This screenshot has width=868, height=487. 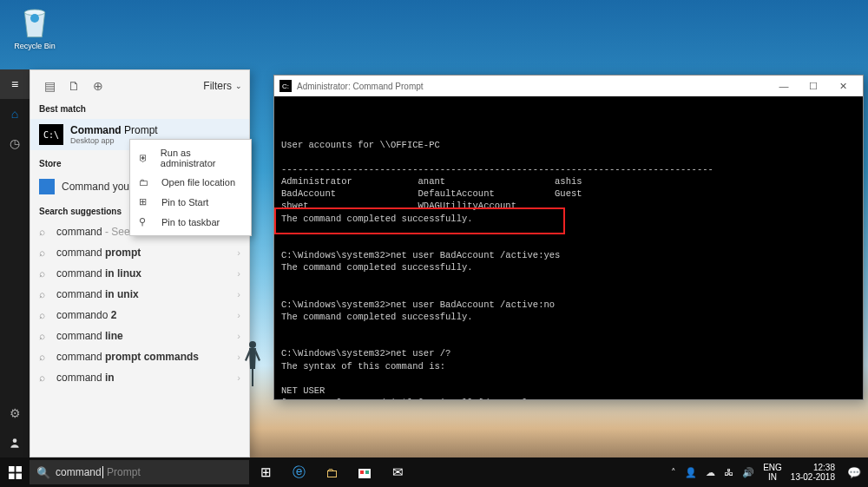 What do you see at coordinates (98, 472) in the screenshot?
I see `search-text: command Prompt` at bounding box center [98, 472].